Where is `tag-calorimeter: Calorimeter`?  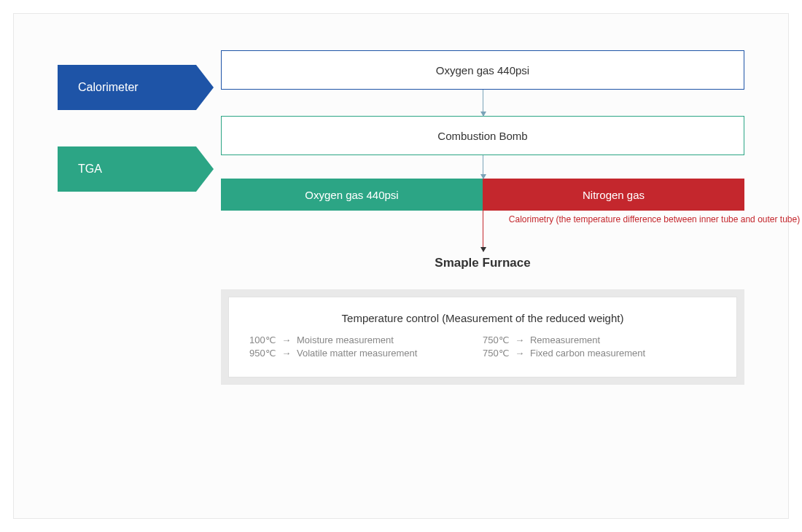
tag-calorimeter: Calorimeter is located at coordinates (127, 87).